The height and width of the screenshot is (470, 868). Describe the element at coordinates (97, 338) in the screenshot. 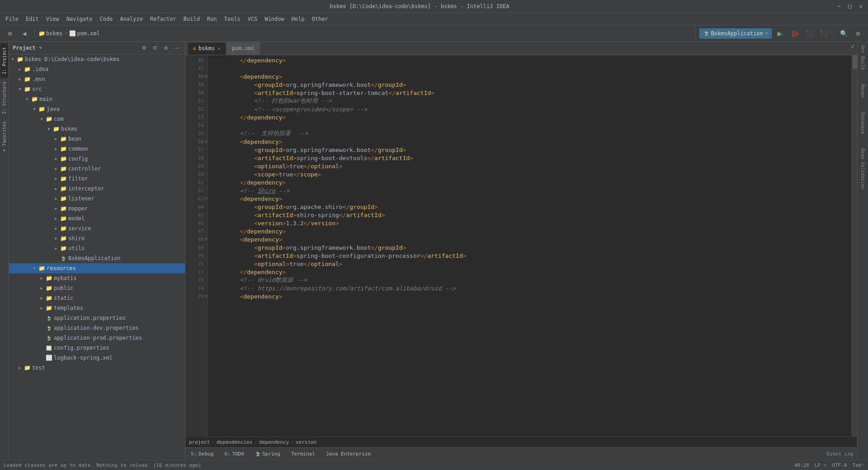

I see `tree-item-app-prod-prop: 🍃 application-prod.properties` at that location.